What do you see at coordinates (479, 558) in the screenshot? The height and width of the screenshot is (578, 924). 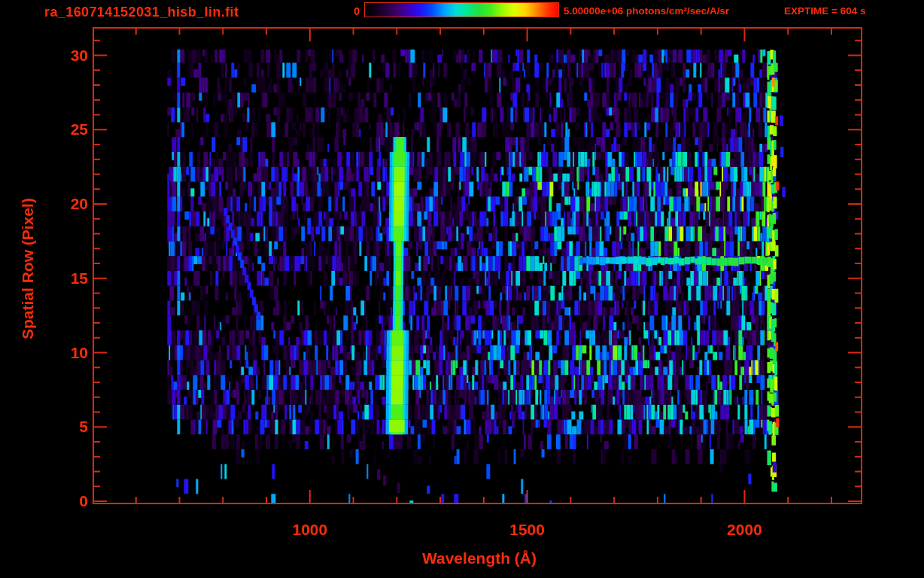 I see `x-axis-title: Wavelength (Å)` at bounding box center [479, 558].